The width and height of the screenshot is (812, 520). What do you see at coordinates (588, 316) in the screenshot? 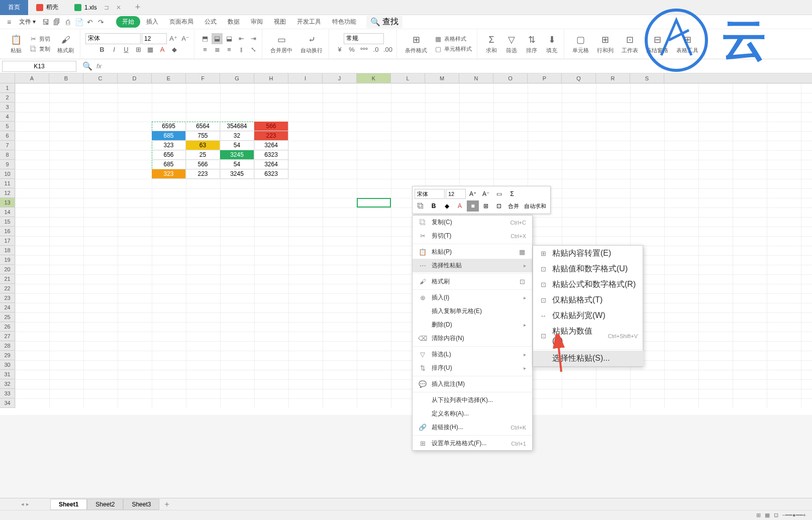
I see `sub-col-width: ↔仅粘贴列宽(W)` at bounding box center [588, 316].